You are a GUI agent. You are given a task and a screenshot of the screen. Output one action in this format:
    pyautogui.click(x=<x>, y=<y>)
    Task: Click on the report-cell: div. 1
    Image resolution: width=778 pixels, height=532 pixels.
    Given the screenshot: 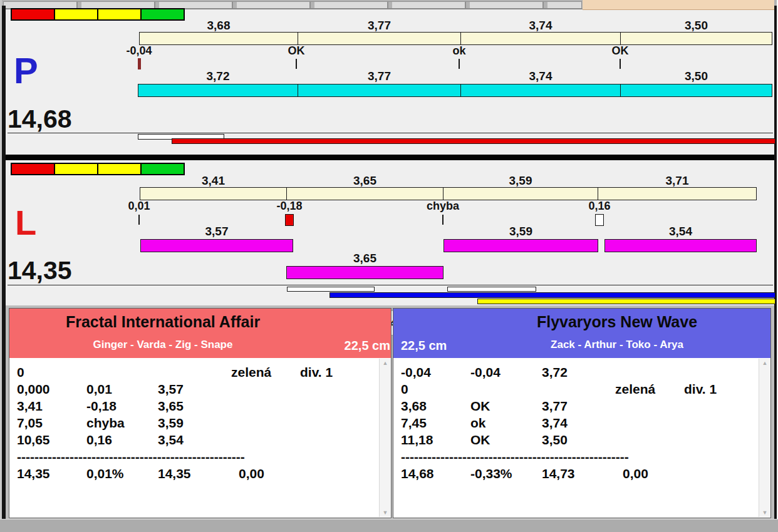 What is the action you would take?
    pyautogui.click(x=316, y=372)
    